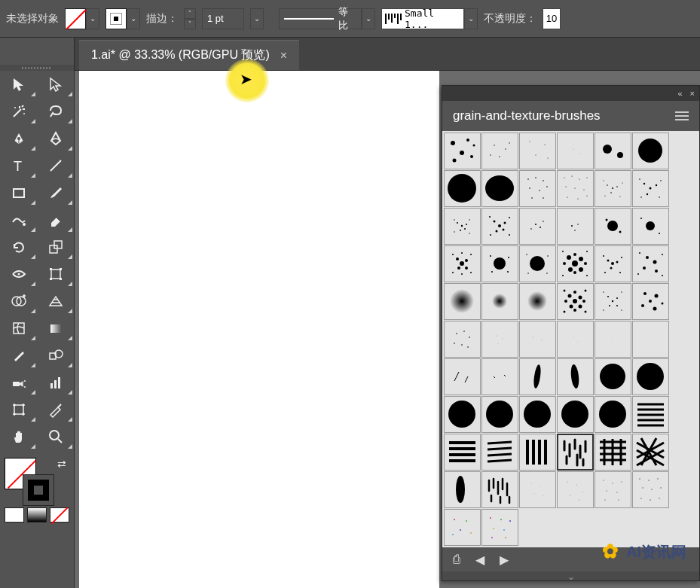 The width and height of the screenshot is (700, 588). I want to click on stroke-dropdown: ⌄, so click(133, 19).